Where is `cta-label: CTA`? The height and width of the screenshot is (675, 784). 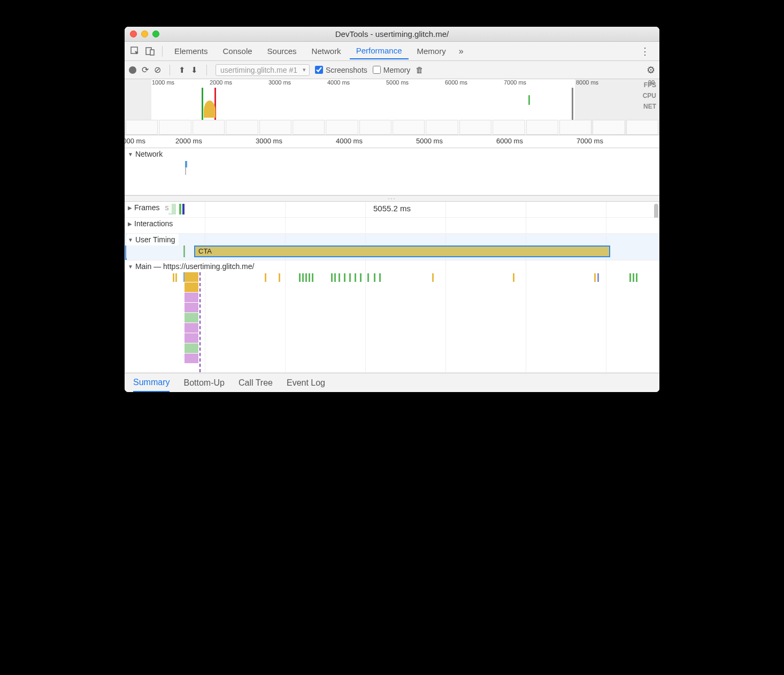
cta-label: CTA is located at coordinates (205, 251).